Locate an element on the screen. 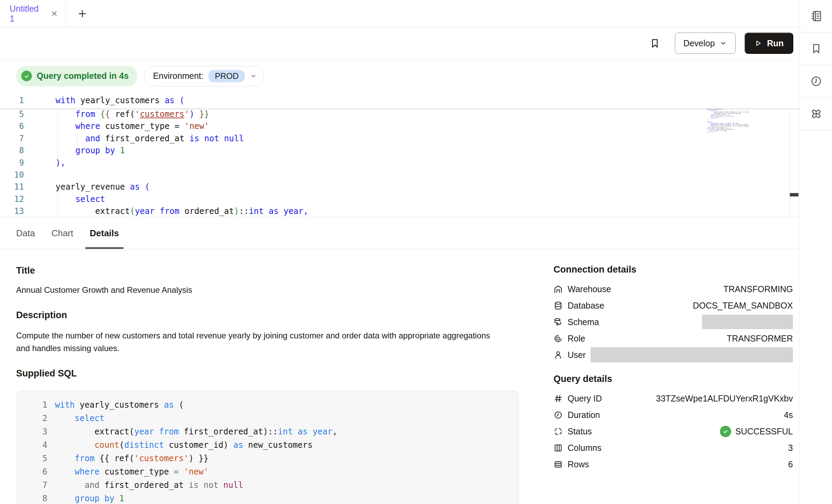 The width and height of the screenshot is (832, 504). editor-line-9: 9), is located at coordinates (400, 163).